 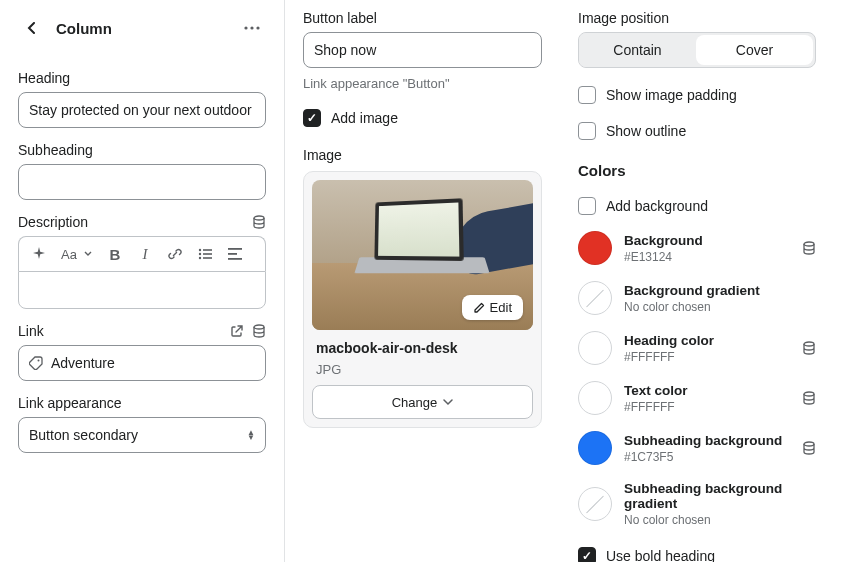 What do you see at coordinates (595, 448) in the screenshot?
I see `subheading-bg-swatch` at bounding box center [595, 448].